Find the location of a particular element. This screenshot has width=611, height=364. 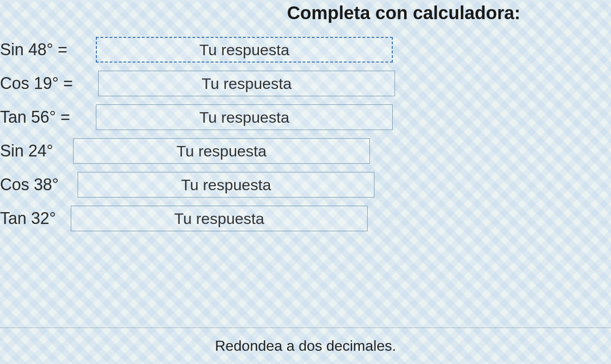

question-row: Sin 48° = Tu respuesta is located at coordinates (306, 50).